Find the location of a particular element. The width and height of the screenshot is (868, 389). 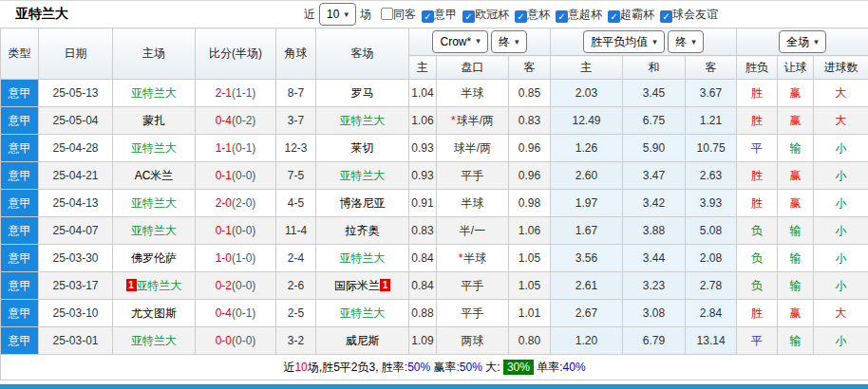

avg-draw-odds-cell: 3.47 is located at coordinates (654, 176).